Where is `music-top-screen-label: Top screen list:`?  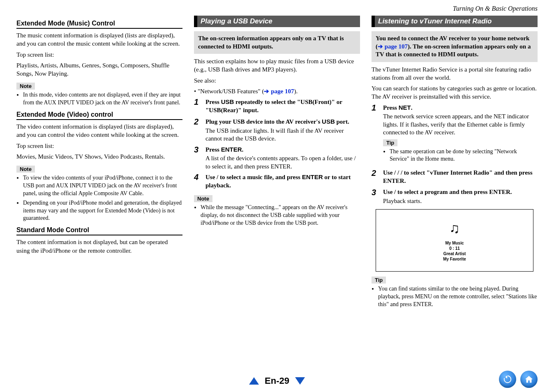
music-top-screen-label: Top screen list: is located at coordinates (99, 55).